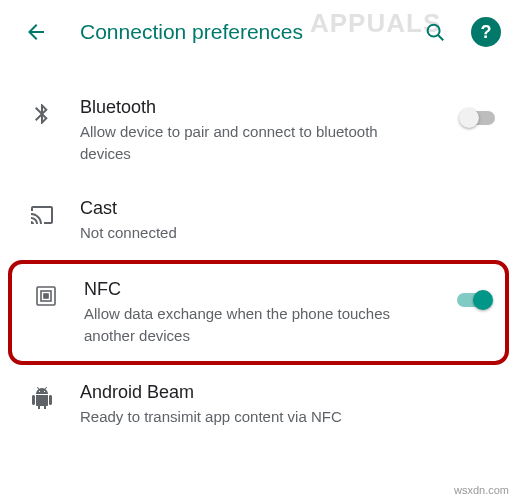  What do you see at coordinates (474, 300) in the screenshot?
I see `nfc-toggle` at bounding box center [474, 300].